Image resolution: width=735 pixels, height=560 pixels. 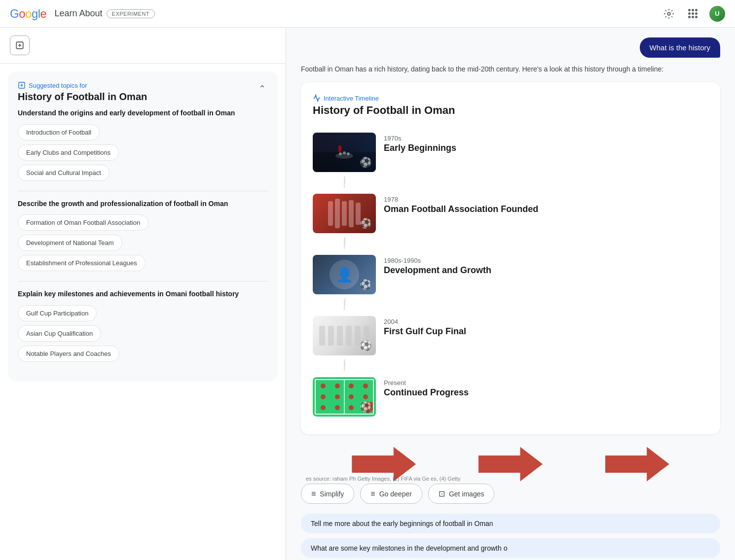 I want to click on google-letter-o1: o, so click(x=22, y=14).